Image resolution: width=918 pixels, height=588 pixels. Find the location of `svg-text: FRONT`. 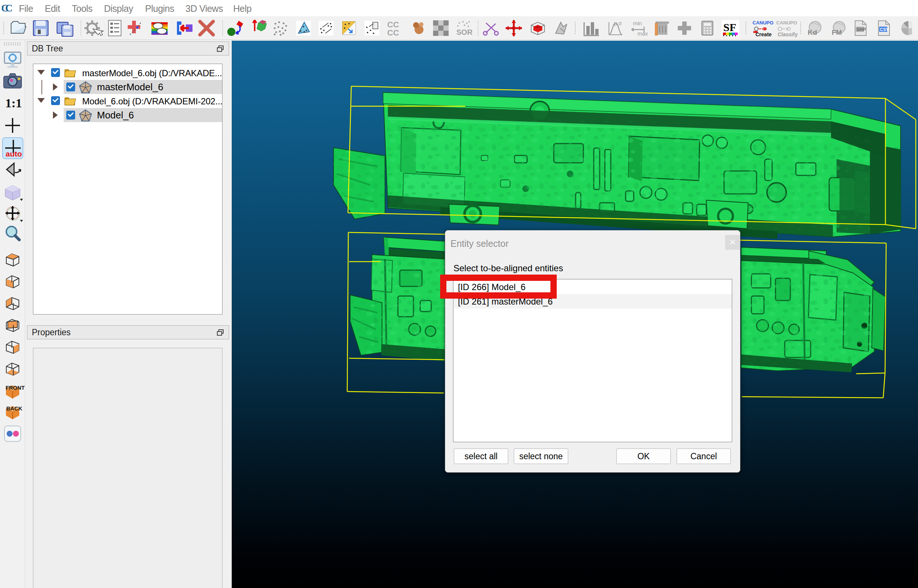

svg-text: FRONT is located at coordinates (15, 388).